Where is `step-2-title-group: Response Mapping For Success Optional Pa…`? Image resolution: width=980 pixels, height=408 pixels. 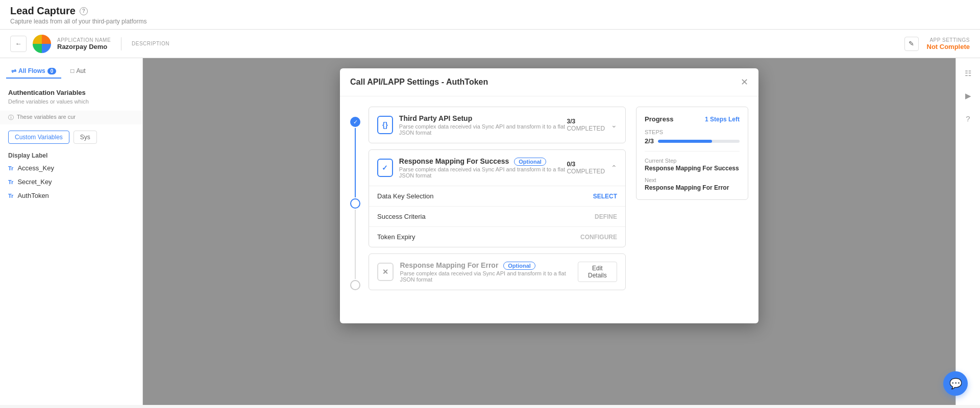 step-2-title-group: Response Mapping For Success Optional Pa… is located at coordinates (483, 168).